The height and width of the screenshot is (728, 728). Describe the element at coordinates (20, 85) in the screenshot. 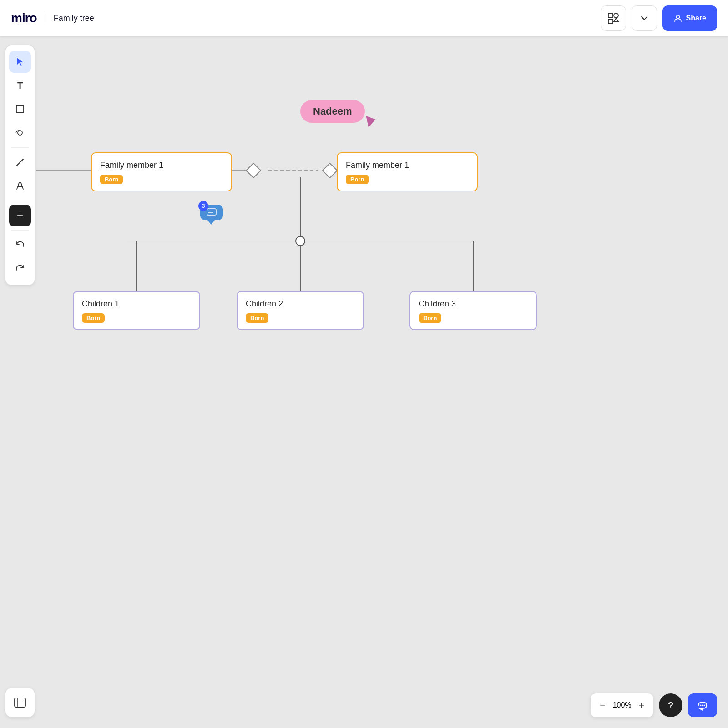

I see `sidebar-item-text: T` at that location.